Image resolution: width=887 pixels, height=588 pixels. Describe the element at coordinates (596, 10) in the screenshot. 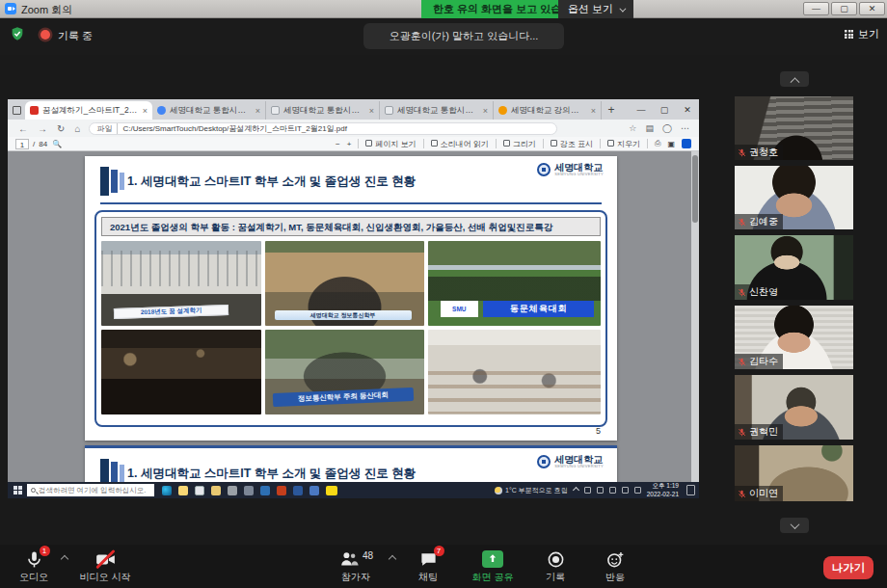

I see `view-options-button: 옵션 보기` at that location.